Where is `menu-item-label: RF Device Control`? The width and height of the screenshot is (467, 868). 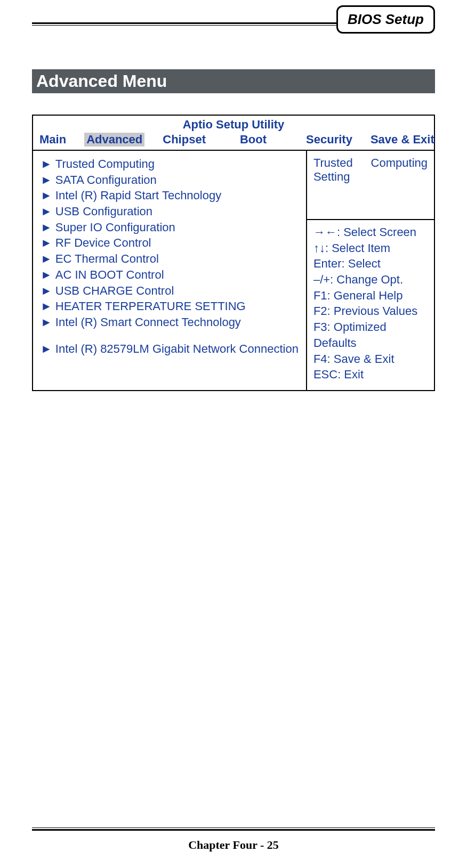 menu-item-label: RF Device Control is located at coordinates (103, 243).